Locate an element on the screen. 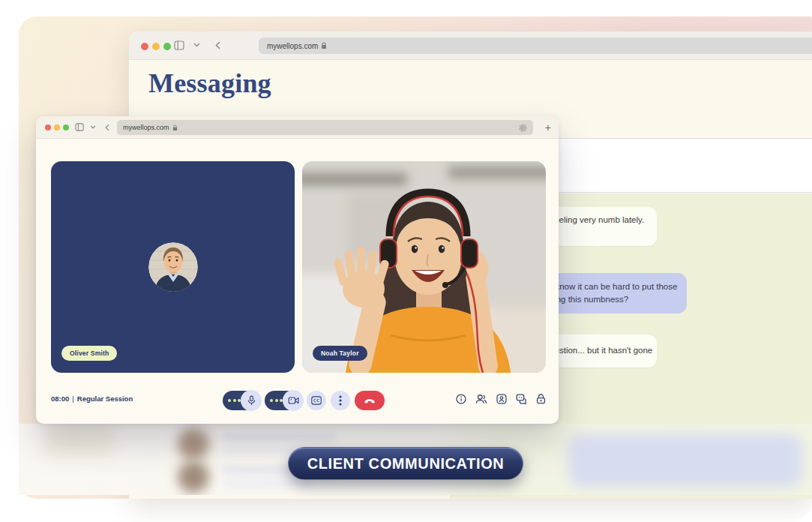  hang-up-icon is located at coordinates (370, 400).